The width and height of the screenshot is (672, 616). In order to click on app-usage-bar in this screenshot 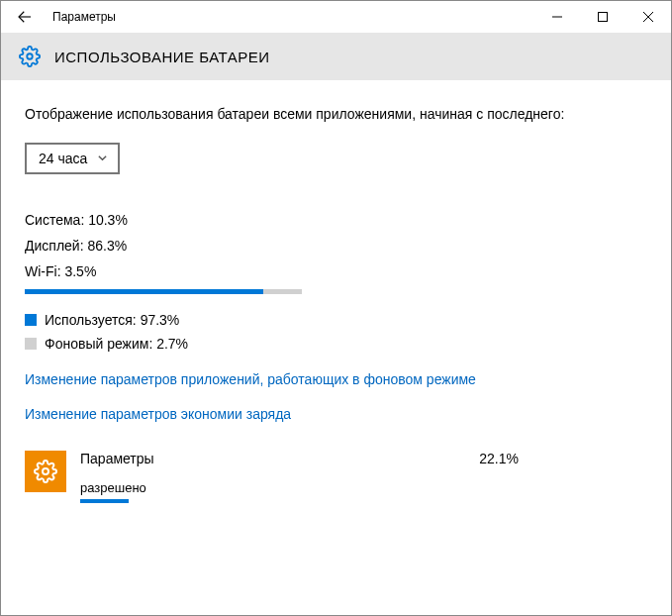, I will do `click(283, 501)`.